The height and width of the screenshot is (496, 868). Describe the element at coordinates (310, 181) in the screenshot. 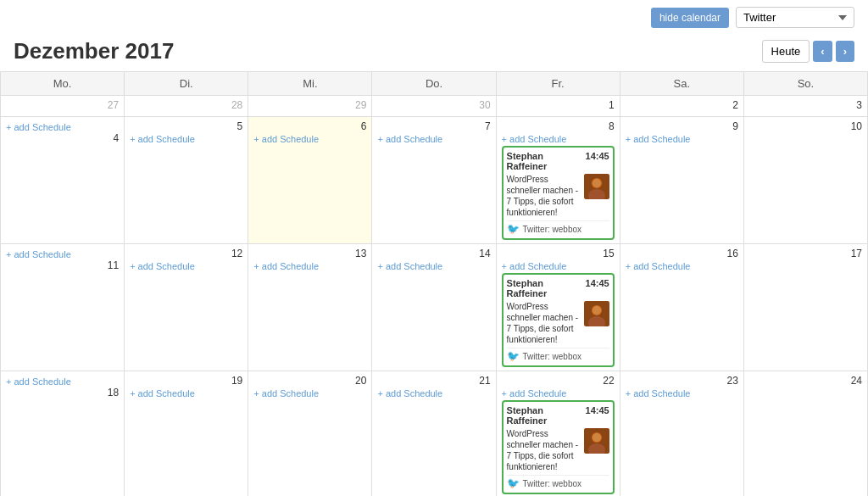

I see `calendar-cell: 6+ add Schedule` at that location.